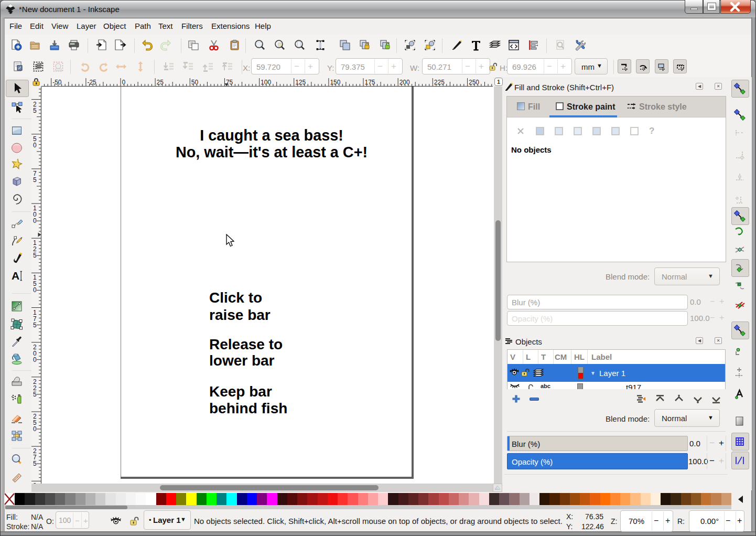 The height and width of the screenshot is (536, 756). I want to click on svg-text: 50, so click(195, 82).